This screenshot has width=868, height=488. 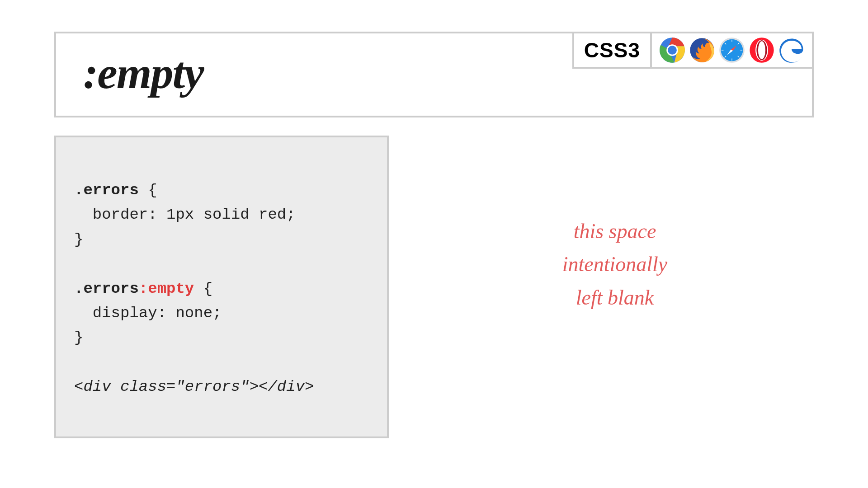 What do you see at coordinates (672, 50) in the screenshot?
I see `chrome-icon` at bounding box center [672, 50].